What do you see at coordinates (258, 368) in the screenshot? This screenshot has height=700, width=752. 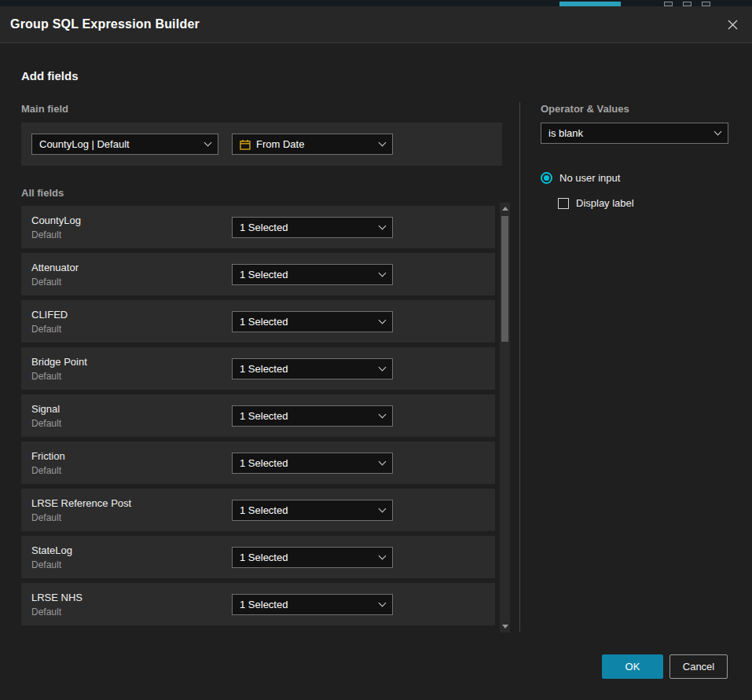 I see `field-row: Bridge Point Default 1 Selected` at bounding box center [258, 368].